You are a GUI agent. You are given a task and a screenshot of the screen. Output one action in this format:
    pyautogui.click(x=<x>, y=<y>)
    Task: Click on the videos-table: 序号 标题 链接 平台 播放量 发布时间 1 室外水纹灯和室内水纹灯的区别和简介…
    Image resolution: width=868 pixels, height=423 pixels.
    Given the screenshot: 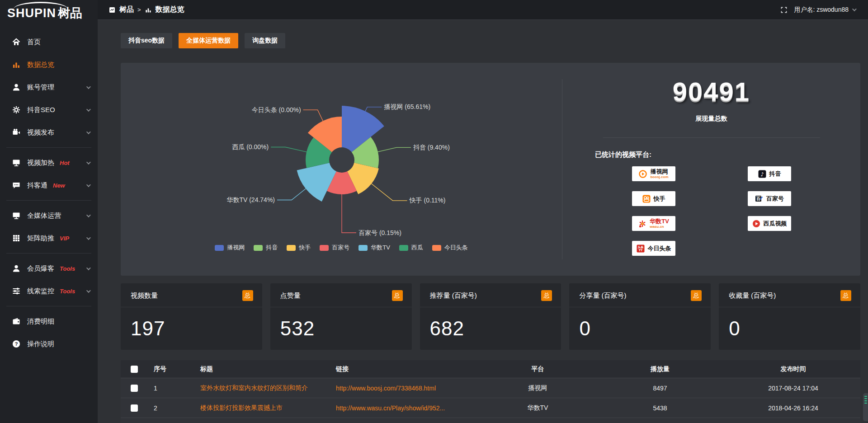 What is the action you would take?
    pyautogui.click(x=491, y=391)
    